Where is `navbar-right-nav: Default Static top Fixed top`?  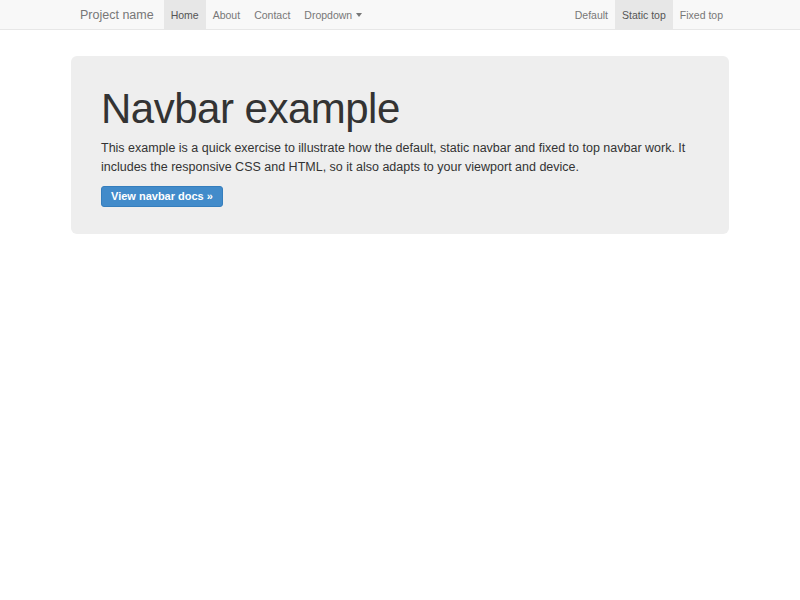 navbar-right-nav: Default Static top Fixed top is located at coordinates (649, 14).